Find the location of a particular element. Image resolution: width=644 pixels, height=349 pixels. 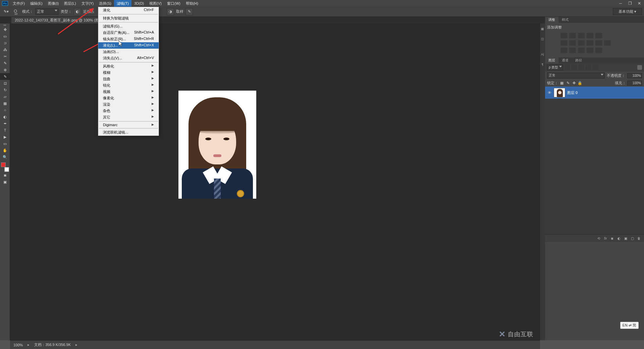

type-btn-1: ◐ is located at coordinates (77, 12).